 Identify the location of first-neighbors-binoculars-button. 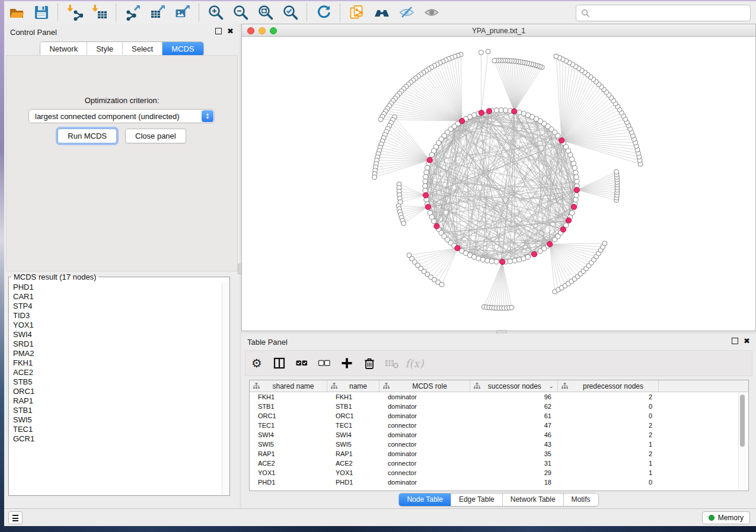
(382, 12).